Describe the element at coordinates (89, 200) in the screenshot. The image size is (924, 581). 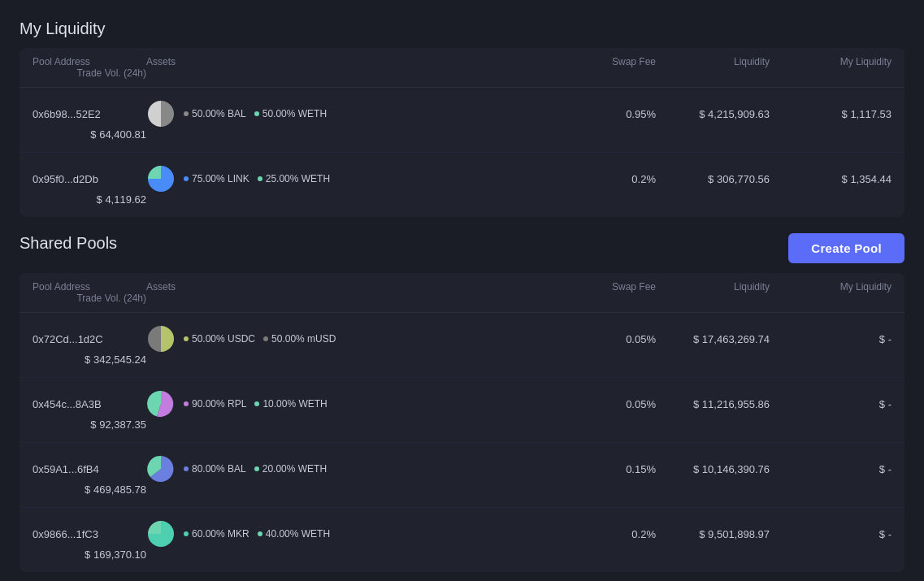
I see `trade-vol-value: $ 4,119.62` at that location.